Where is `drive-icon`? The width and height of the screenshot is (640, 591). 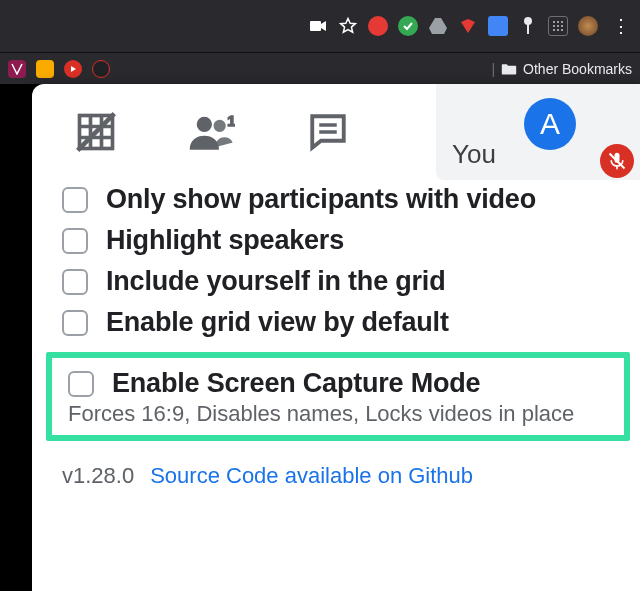 drive-icon is located at coordinates (438, 26).